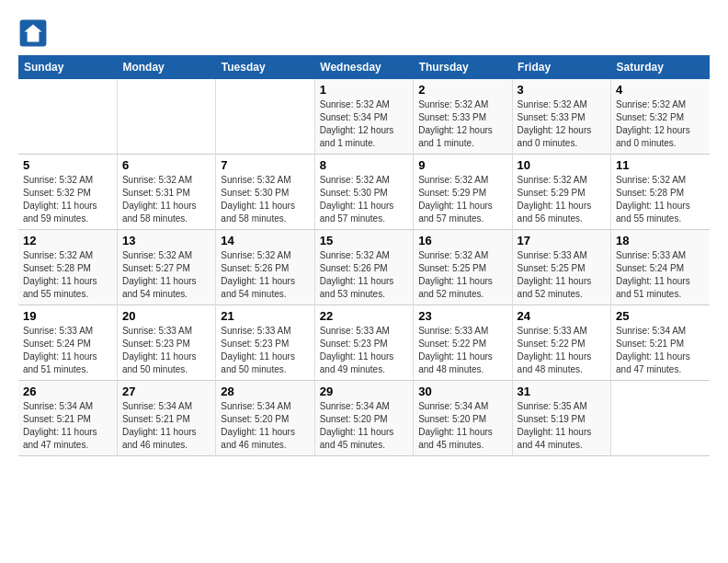  Describe the element at coordinates (166, 166) in the screenshot. I see `day-number: 6` at that location.